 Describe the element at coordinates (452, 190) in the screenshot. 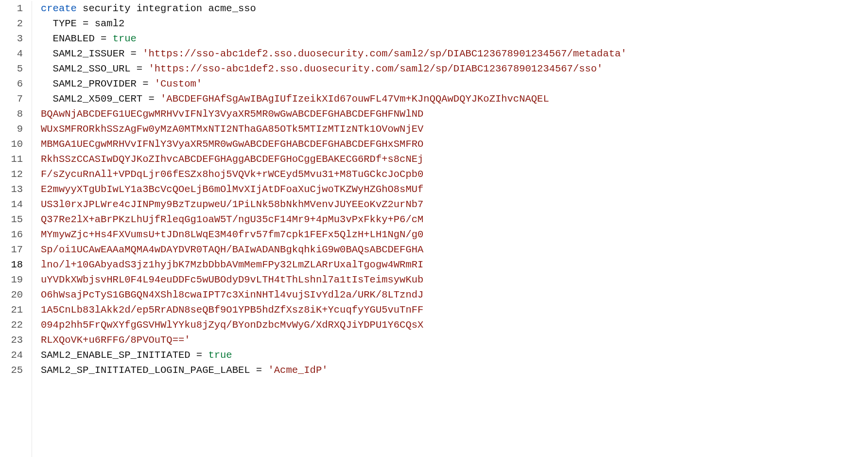

I see `code-line: E2mwyyXTgUbIwLY1a3BcVcQOeLjB6mOlMvXIjAtD…` at that location.